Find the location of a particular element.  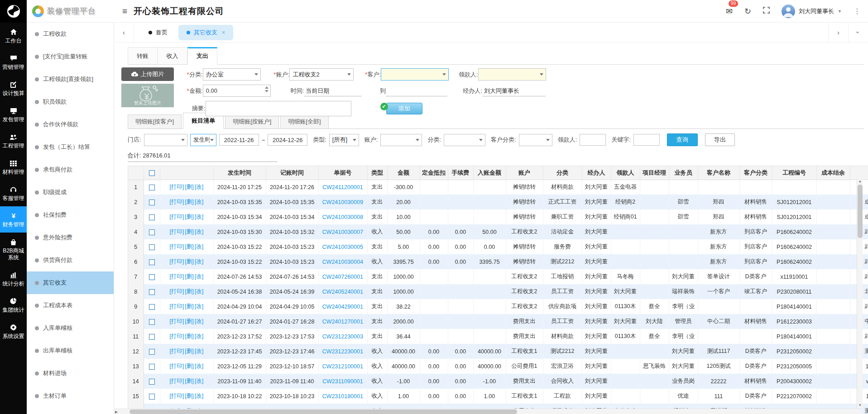

cell-单据号: CW2410030005 is located at coordinates (343, 247).